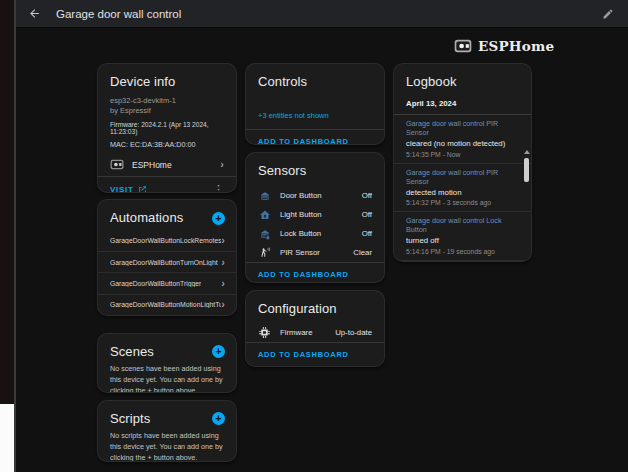 The image size is (628, 472). What do you see at coordinates (462, 225) in the screenshot?
I see `logbook-entity-link: Garage door wall control Lock Button` at bounding box center [462, 225].